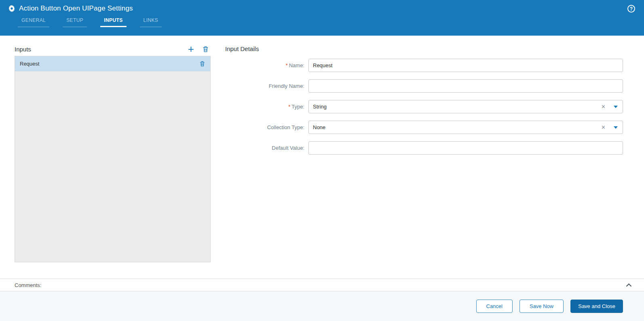  What do you see at coordinates (267, 127) in the screenshot?
I see `collection-type-label: Collection Type:` at bounding box center [267, 127].